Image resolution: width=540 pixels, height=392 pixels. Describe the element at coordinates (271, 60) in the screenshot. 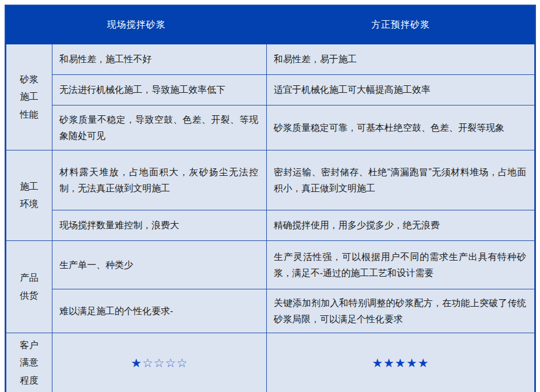

I see `table-row: 砂浆 施工 性能 和易性差，施工性不好 和易性差，易于施工` at that location.